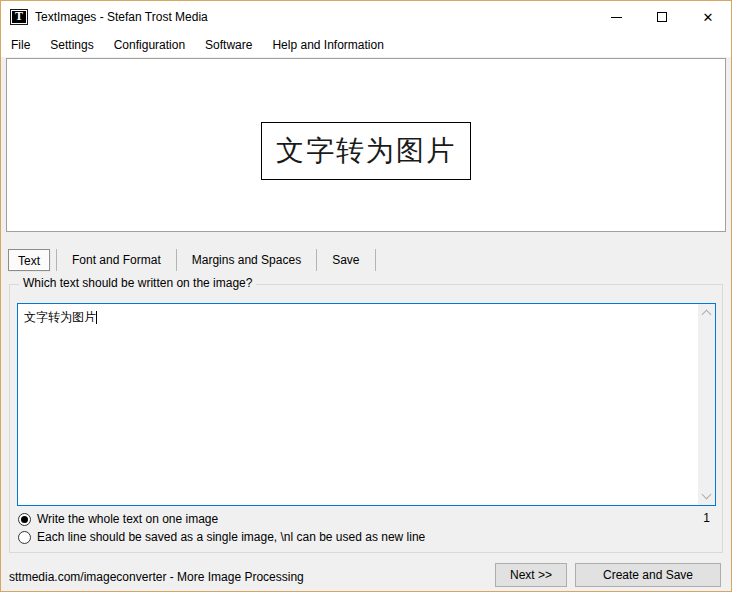 The height and width of the screenshot is (592, 732). I want to click on window-controls: ✕, so click(662, 17).